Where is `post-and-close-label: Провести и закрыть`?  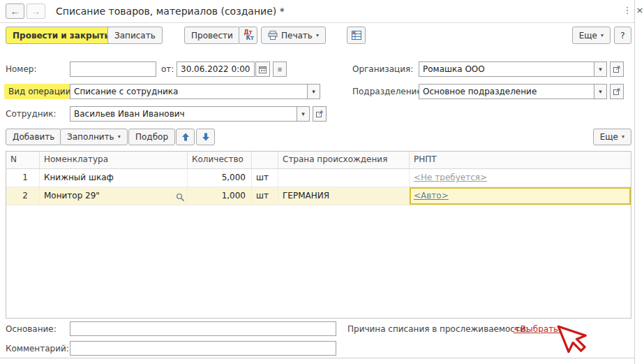 post-and-close-label: Провести и закрыть is located at coordinates (61, 36).